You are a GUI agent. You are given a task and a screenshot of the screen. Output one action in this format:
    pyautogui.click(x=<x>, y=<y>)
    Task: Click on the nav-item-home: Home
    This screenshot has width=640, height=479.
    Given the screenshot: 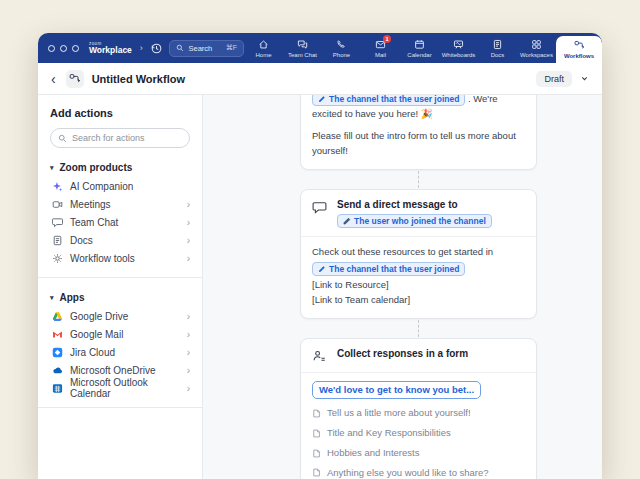 What is the action you would take?
    pyautogui.click(x=264, y=48)
    